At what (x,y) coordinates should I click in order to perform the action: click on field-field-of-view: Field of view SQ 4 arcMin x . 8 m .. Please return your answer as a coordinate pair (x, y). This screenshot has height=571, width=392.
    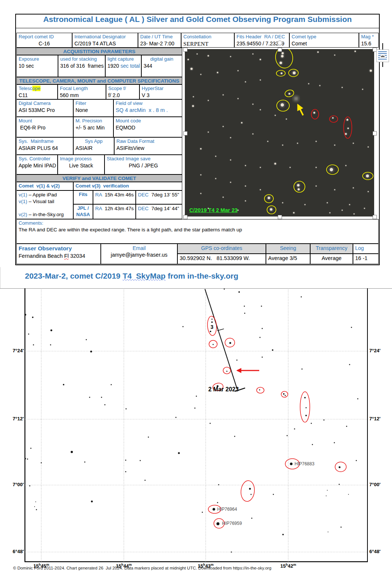
    Looking at the image, I should click on (148, 108).